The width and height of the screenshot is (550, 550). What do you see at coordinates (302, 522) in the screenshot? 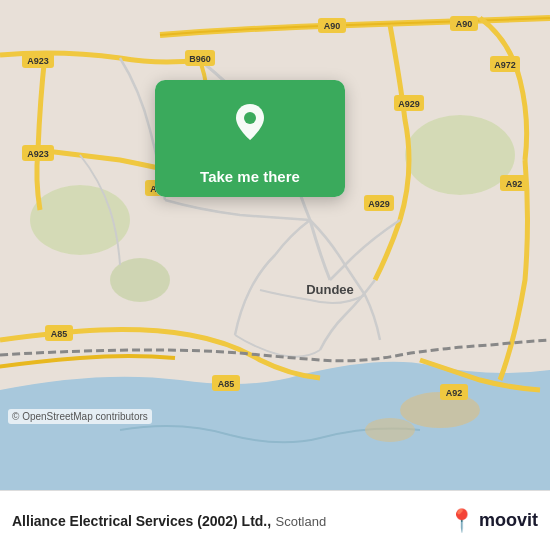
I see `location-region: Scotland` at bounding box center [302, 522].